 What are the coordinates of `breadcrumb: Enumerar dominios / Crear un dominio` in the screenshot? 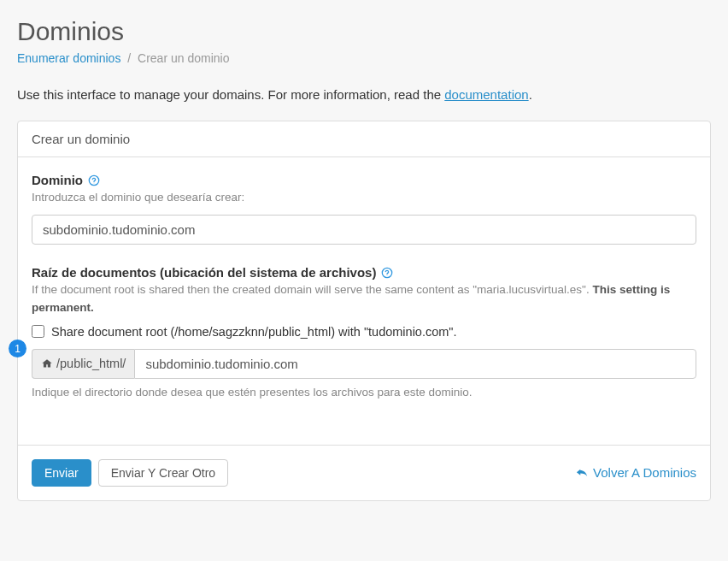 It's located at (364, 58).